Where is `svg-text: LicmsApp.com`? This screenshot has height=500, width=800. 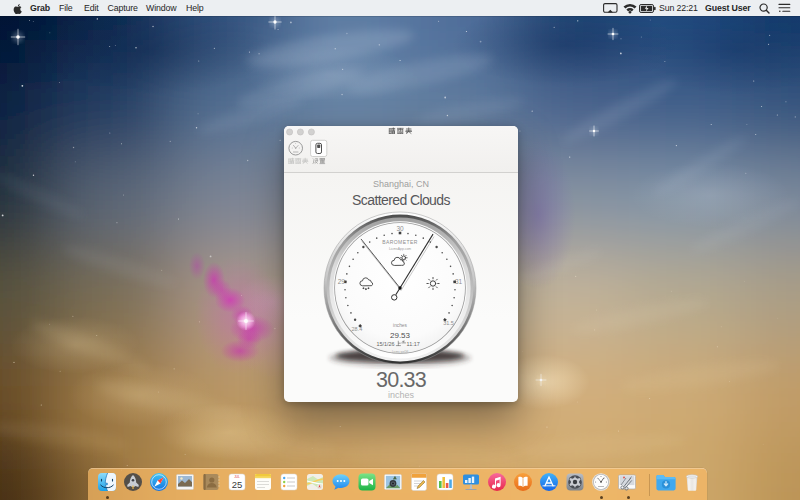
svg-text: LicmsApp.com is located at coordinates (400, 249).